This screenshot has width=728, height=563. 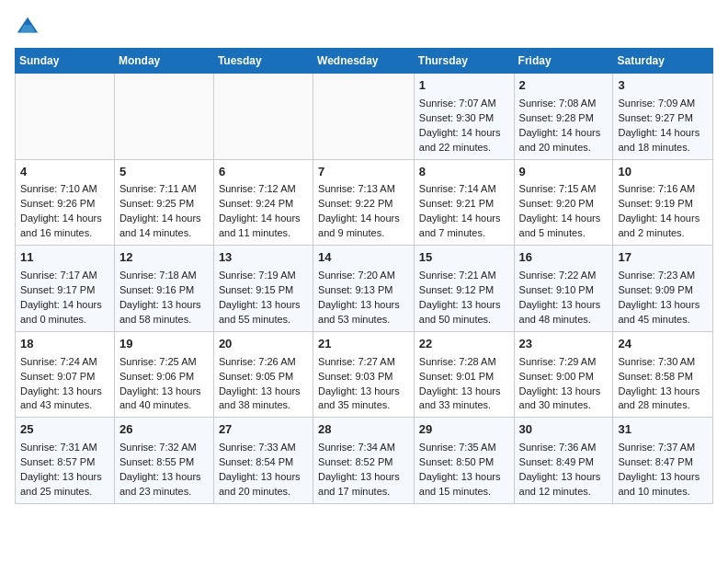 I want to click on calendar-week-row: 25Sunrise: 7:31 AMSunset: 8:57 PMDayligh…, so click(x=364, y=461).